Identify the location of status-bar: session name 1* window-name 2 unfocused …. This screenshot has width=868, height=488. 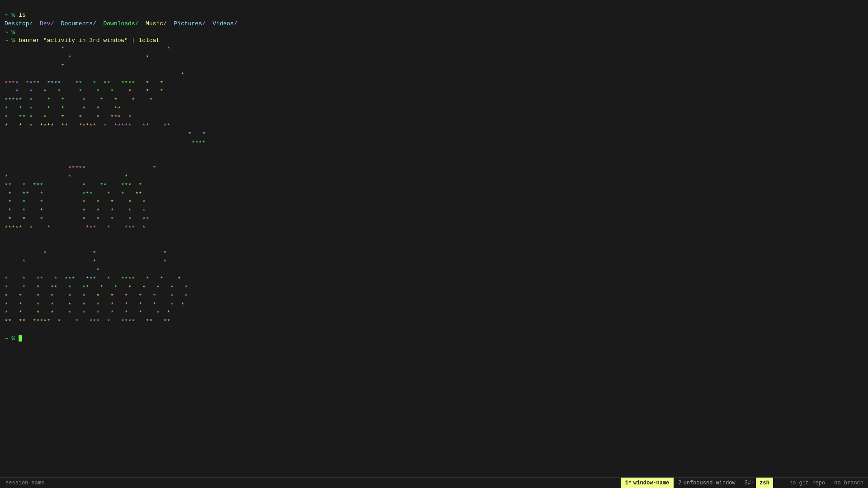
(434, 483).